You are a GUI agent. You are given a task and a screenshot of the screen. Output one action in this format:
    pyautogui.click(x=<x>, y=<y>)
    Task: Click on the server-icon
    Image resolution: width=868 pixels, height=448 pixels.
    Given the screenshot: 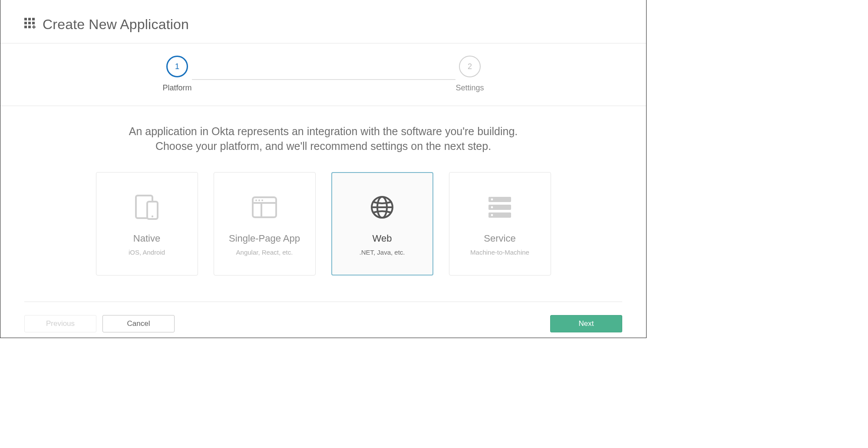 What is the action you would take?
    pyautogui.click(x=500, y=207)
    